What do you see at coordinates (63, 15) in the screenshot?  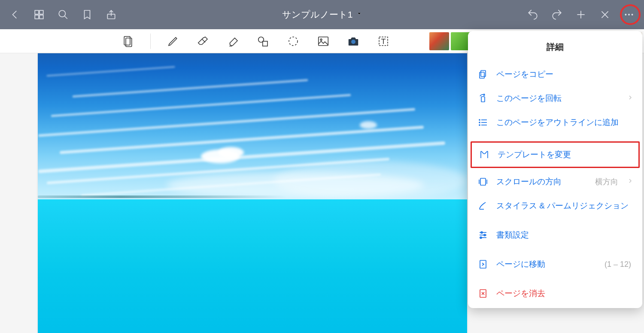 I see `search-icon` at bounding box center [63, 15].